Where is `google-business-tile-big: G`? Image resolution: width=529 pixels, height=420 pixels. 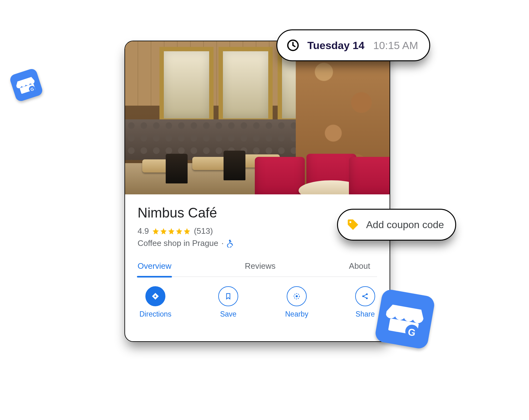 google-business-tile-big: G is located at coordinates (405, 319).